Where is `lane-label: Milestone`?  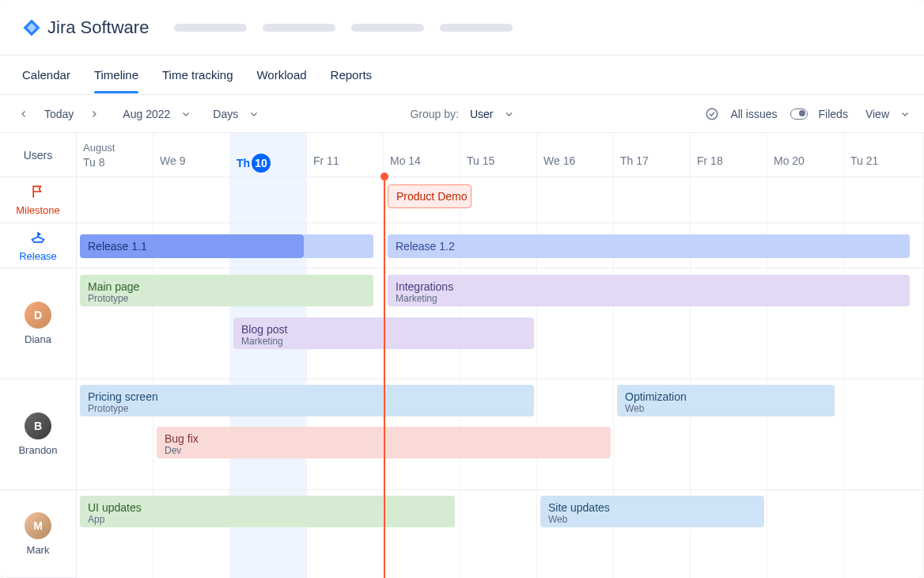
lane-label: Milestone is located at coordinates (38, 211).